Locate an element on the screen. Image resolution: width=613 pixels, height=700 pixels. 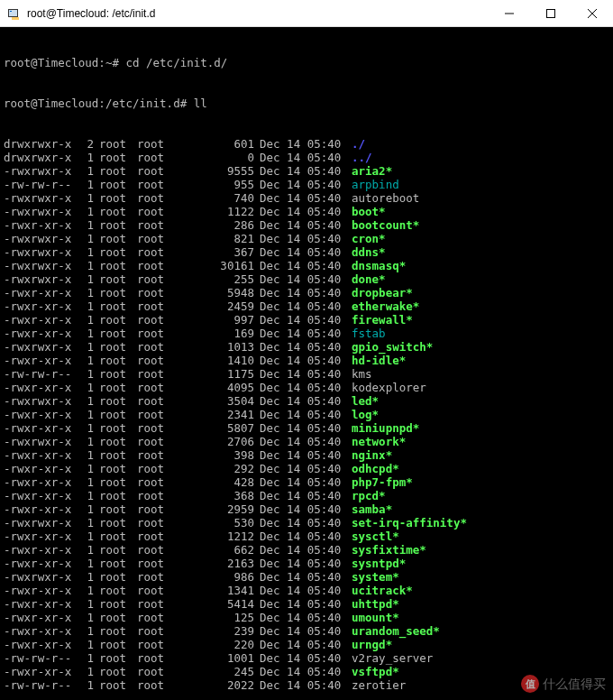
close-button is located at coordinates (592, 14).